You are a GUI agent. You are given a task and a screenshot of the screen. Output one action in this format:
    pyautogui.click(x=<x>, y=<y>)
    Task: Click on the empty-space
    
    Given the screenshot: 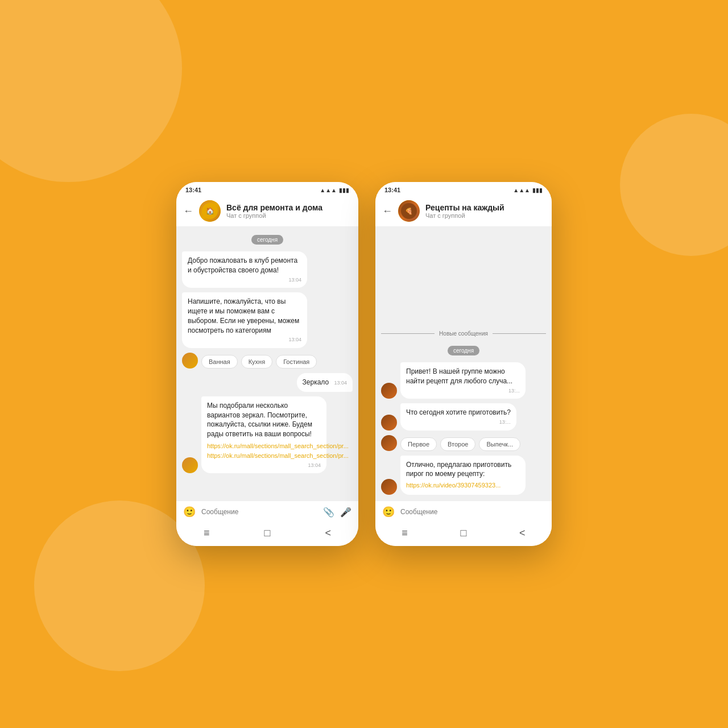 What is the action you would take?
    pyautogui.click(x=464, y=278)
    